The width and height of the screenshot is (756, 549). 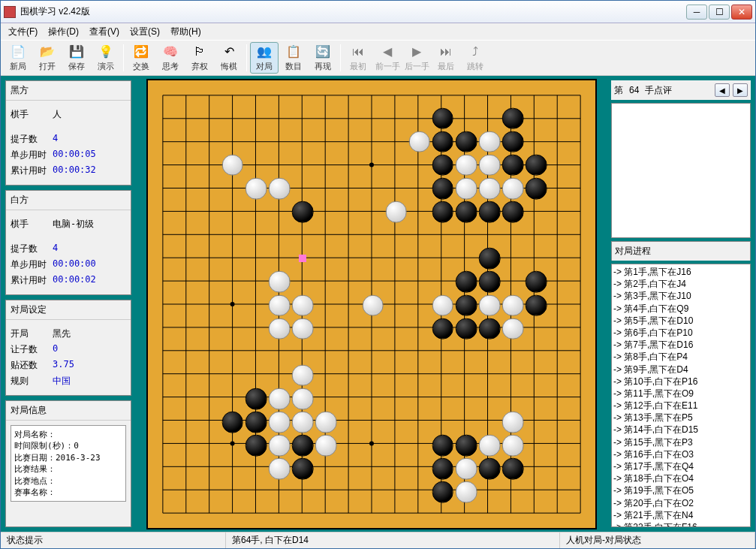 I want to click on toolbar-match-button: 👥对局, so click(x=264, y=58).